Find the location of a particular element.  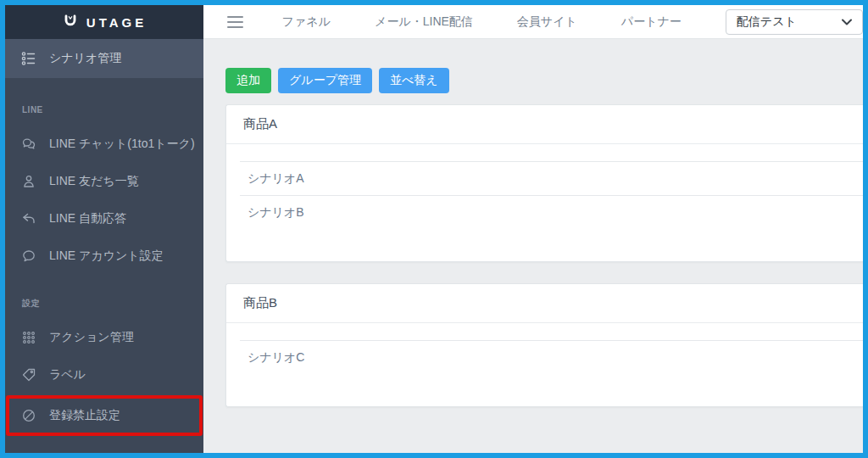

logo-text: UTAGE is located at coordinates (117, 22).